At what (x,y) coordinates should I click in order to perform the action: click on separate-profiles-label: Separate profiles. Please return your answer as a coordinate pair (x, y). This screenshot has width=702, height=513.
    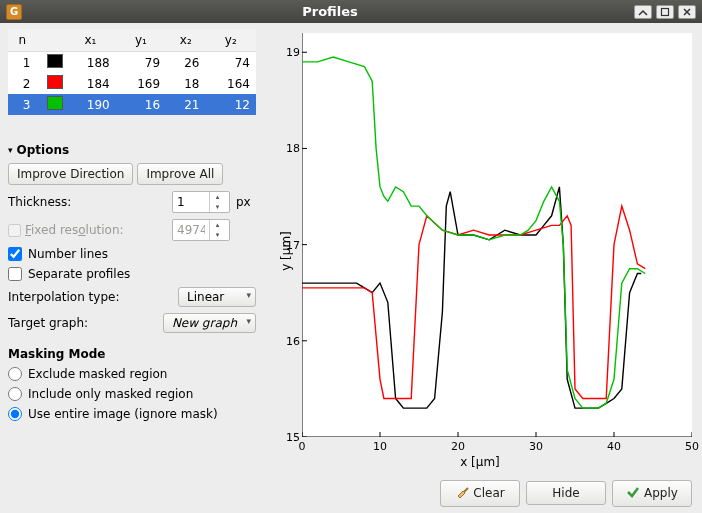
    Looking at the image, I should click on (79, 274).